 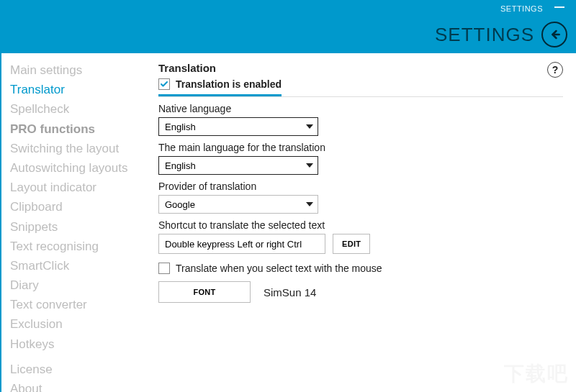 What do you see at coordinates (361, 268) in the screenshot?
I see `translate-on-select-row: Translate when you select text with the …` at bounding box center [361, 268].